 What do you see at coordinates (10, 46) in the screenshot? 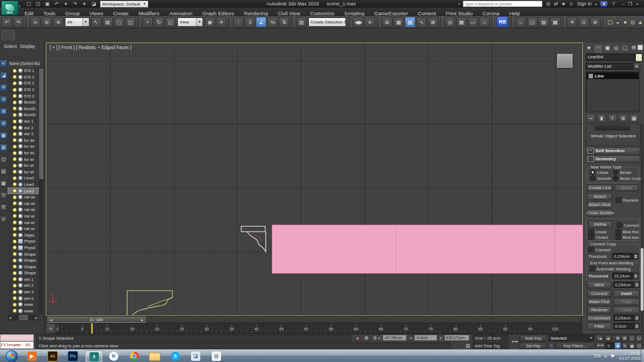
I see `explorer-menu-select: Select` at bounding box center [10, 46].